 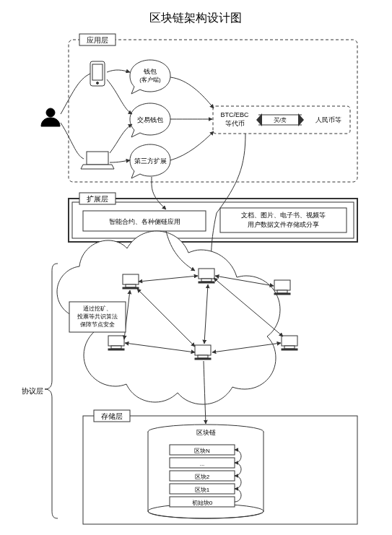 What do you see at coordinates (120, 162) in the screenshot?
I see `edge-laptop-third` at bounding box center [120, 162].